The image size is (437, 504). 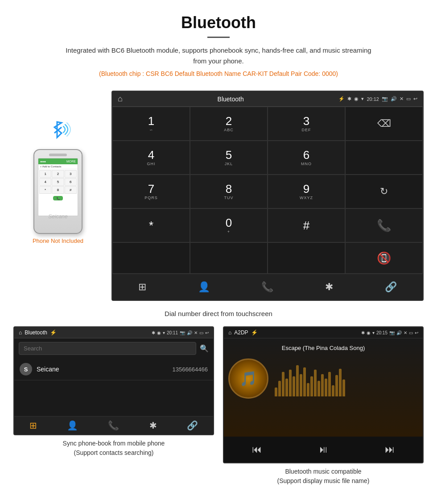 I want to click on pb-avatar: S, so click(x=26, y=369).